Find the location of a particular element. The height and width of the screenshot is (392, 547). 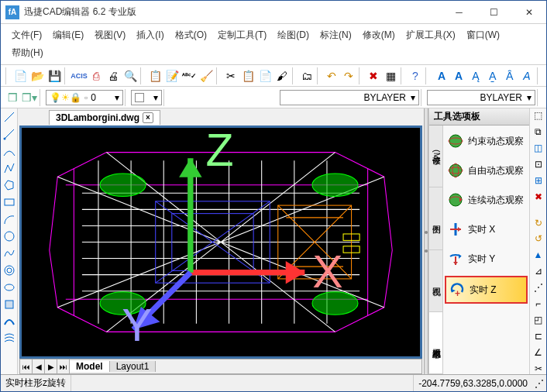

document-tab: 3DLamborgini.dwg × is located at coordinates (105, 118).